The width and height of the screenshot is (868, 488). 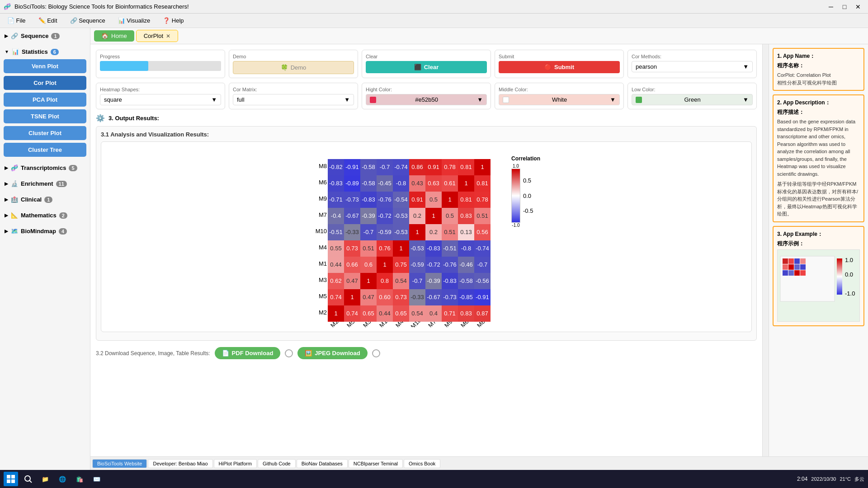 What do you see at coordinates (466, 232) in the screenshot?
I see `svg-text: 0.13` at bounding box center [466, 232].